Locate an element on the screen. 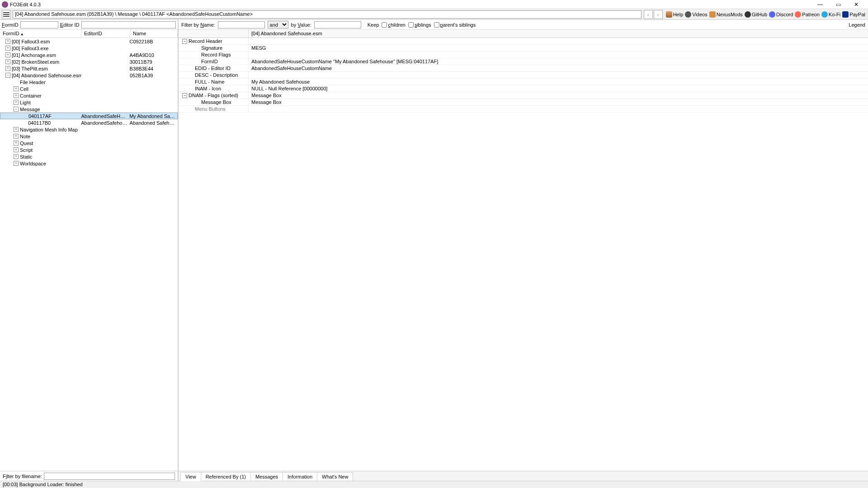 The width and height of the screenshot is (868, 488). nexusmods-link: NexusMods is located at coordinates (726, 14).